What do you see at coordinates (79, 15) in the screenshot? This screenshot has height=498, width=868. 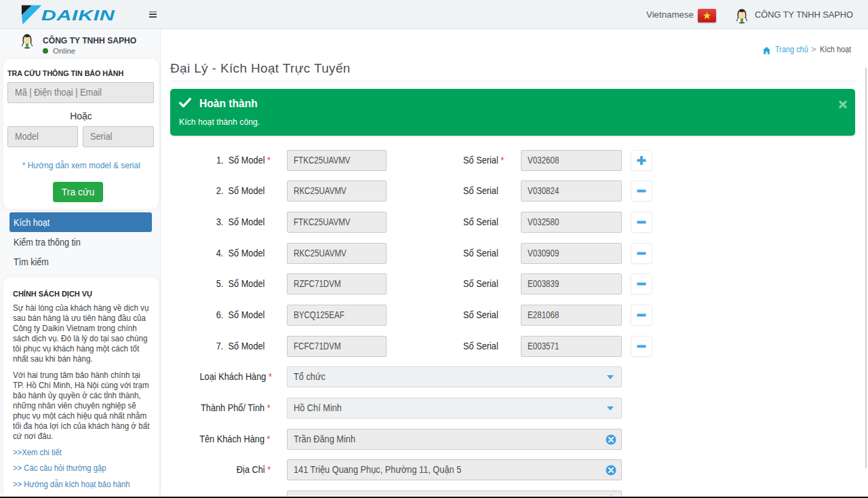 I see `svg-text: DAIKIN` at bounding box center [79, 15].